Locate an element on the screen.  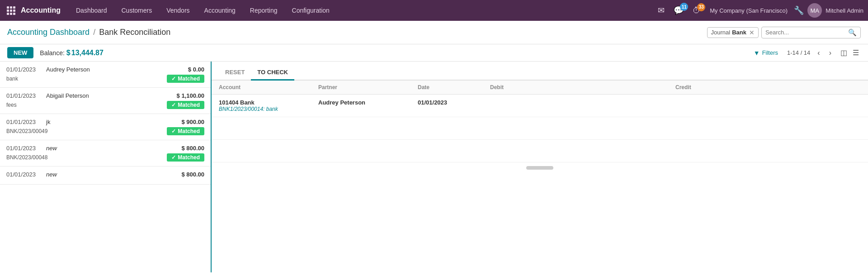
user-name: Mitchell Admin is located at coordinates (844, 11).